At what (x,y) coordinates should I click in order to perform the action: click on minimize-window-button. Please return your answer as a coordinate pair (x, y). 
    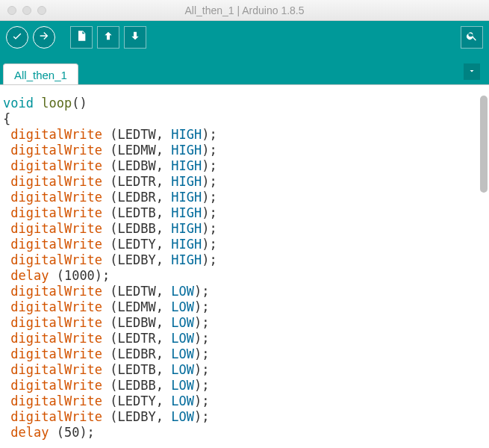
    Looking at the image, I should click on (27, 10).